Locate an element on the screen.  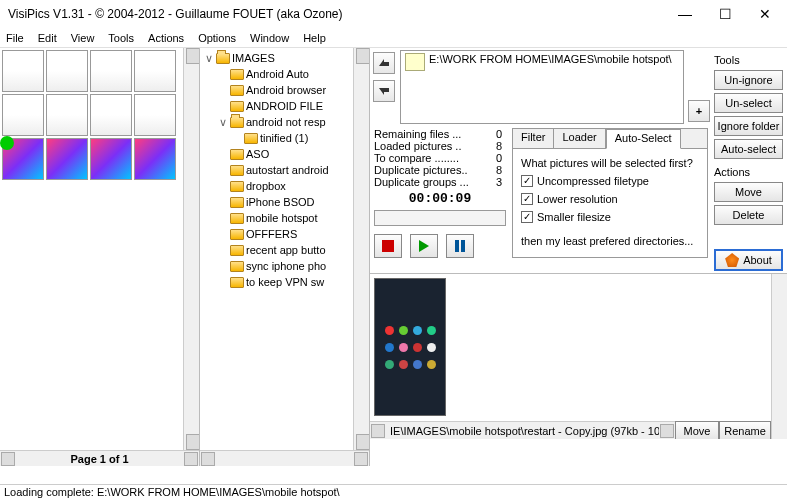
tab-loader: Loader is located at coordinates (580, 138).